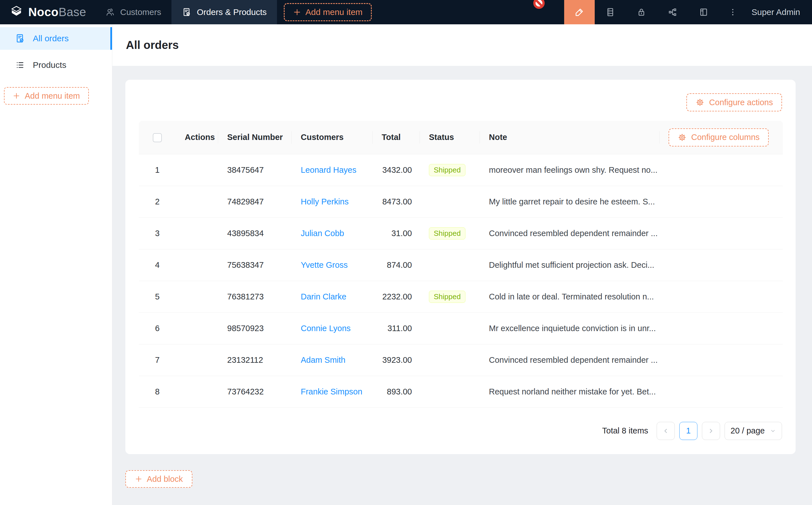  What do you see at coordinates (157, 360) in the screenshot?
I see `row-index: 7` at bounding box center [157, 360].